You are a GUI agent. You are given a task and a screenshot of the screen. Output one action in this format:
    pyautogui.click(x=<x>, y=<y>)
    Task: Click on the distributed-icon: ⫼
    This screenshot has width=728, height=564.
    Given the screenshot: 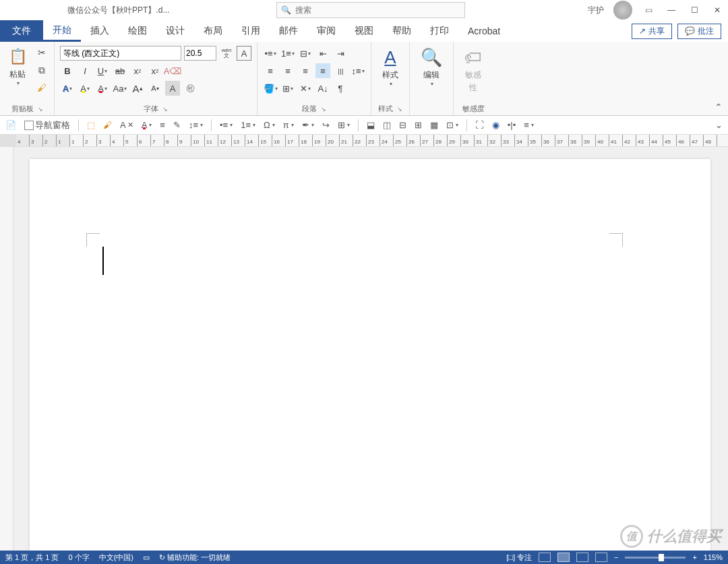 What is the action you would take?
    pyautogui.click(x=340, y=71)
    